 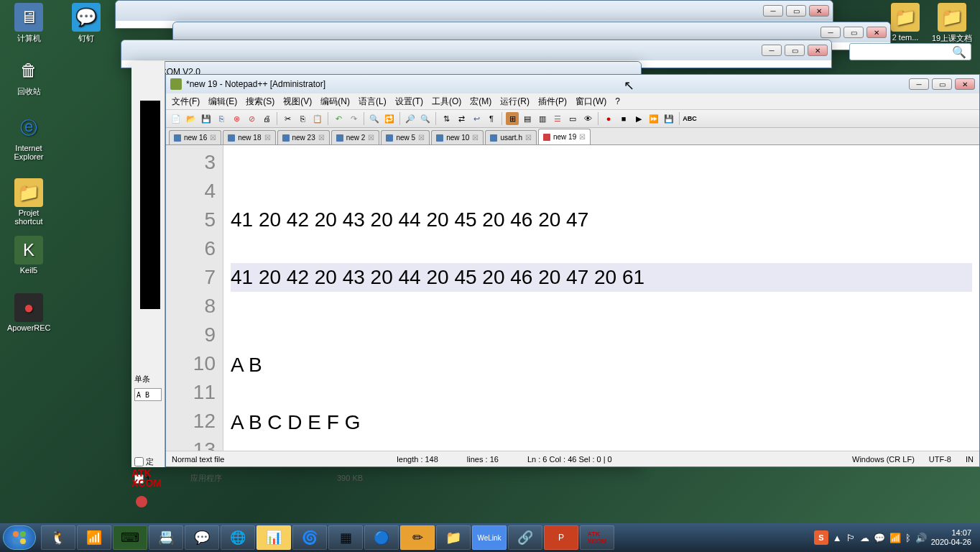 I want to click on indent-icon: ⊞, so click(x=512, y=119).